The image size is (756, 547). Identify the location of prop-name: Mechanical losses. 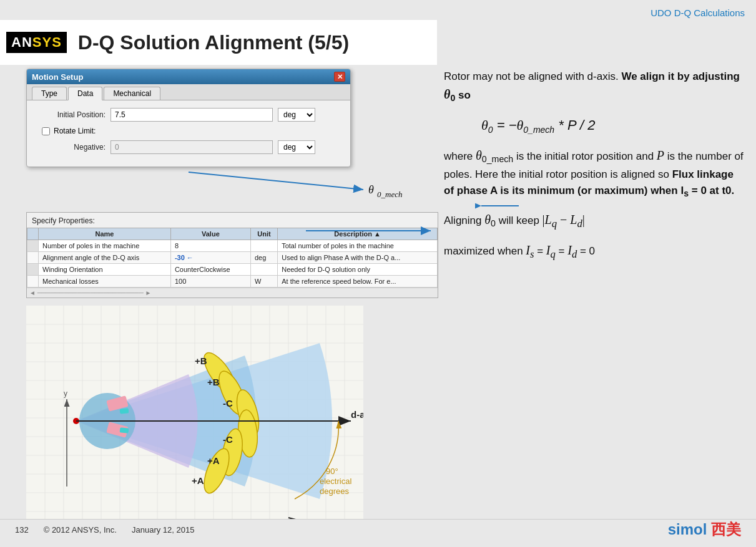
(105, 282).